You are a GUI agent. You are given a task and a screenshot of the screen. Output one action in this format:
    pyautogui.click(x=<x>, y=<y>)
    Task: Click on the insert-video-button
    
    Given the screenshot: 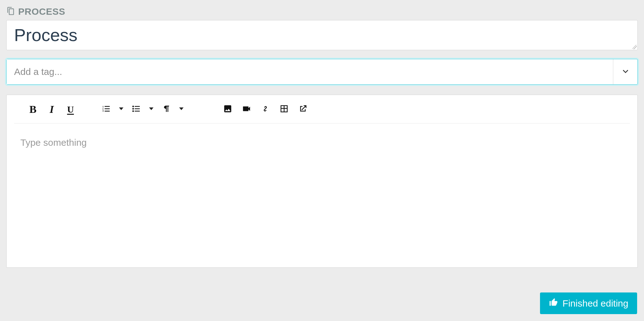 What is the action you would take?
    pyautogui.click(x=247, y=109)
    